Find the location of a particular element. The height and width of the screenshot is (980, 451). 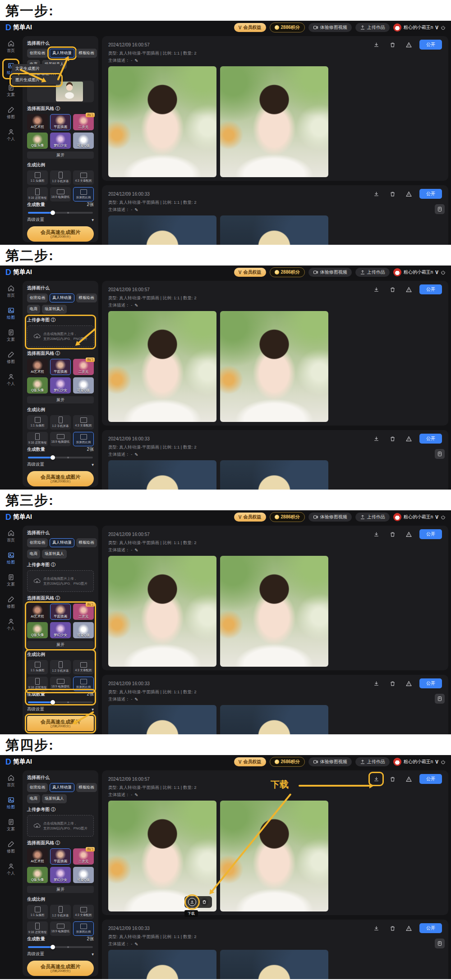

ratio-tile-3: 9:16 运营海报 is located at coordinates (37, 439).